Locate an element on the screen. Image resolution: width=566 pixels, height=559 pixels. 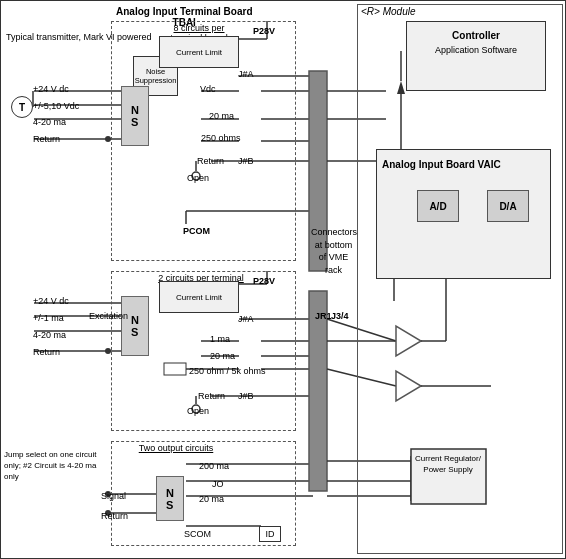
j34-label: J3/4 is located at coordinates (340, 316).